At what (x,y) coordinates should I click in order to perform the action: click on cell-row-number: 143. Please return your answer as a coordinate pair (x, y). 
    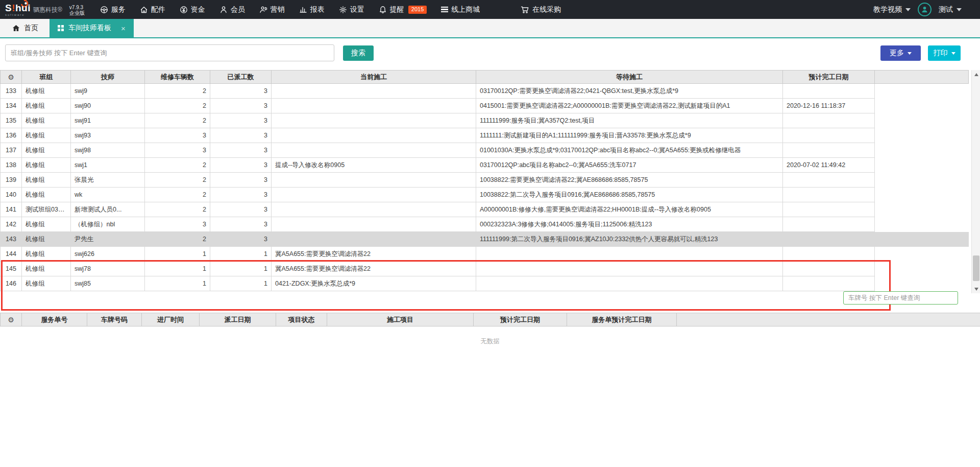
    Looking at the image, I should click on (11, 239).